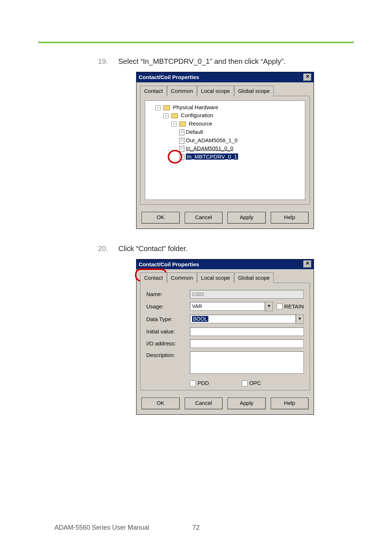 The image size is (392, 554). What do you see at coordinates (200, 319) in the screenshot?
I see `datatype-value-selected: BOOL` at bounding box center [200, 319].